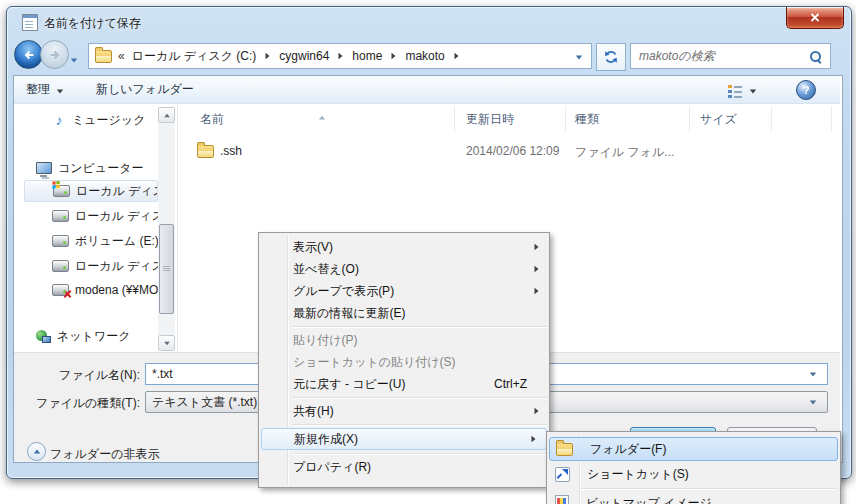 This screenshot has width=856, height=504. I want to click on file-name: .ssh, so click(231, 151).